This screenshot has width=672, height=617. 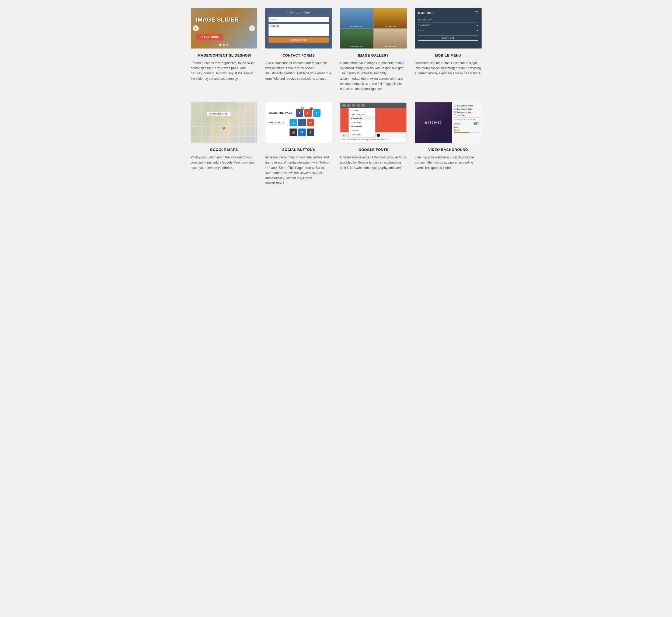 What do you see at coordinates (362, 135) in the screenshot?
I see `font-option-droid-serif: Droid Serif` at bounding box center [362, 135].